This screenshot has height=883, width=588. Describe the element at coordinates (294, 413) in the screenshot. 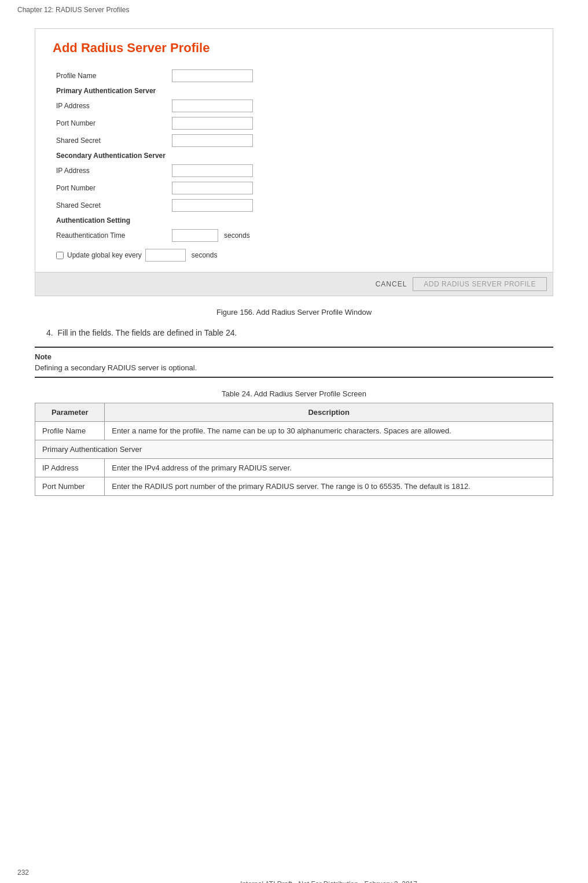

I see `table-header-row: Parameter Description` at that location.